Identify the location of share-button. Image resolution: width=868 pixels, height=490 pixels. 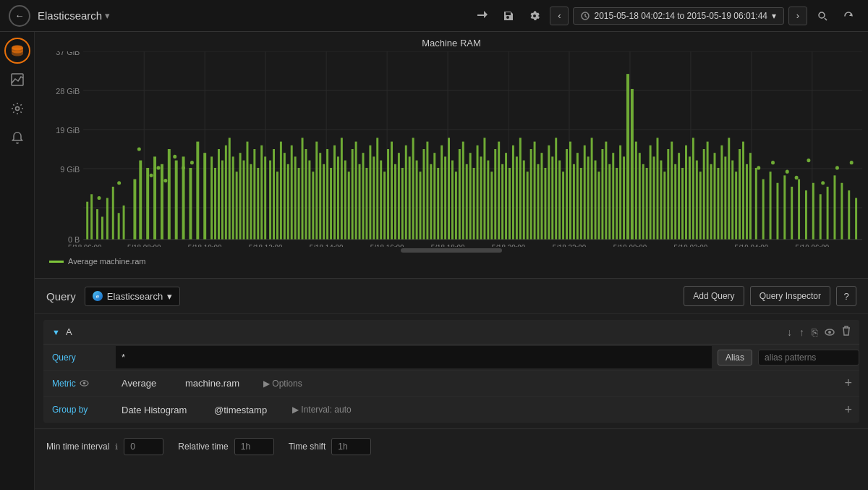
(482, 16).